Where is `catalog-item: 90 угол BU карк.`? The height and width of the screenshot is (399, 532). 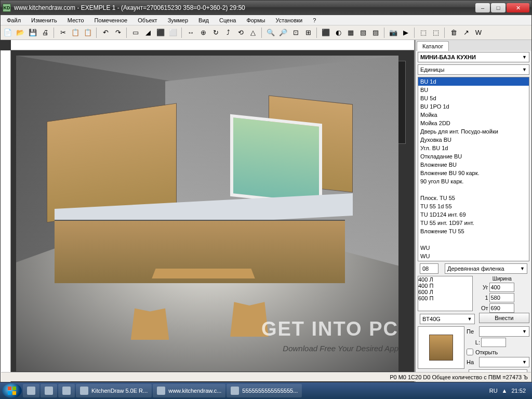
catalog-item: 90 угол BU карк. is located at coordinates (474, 181).